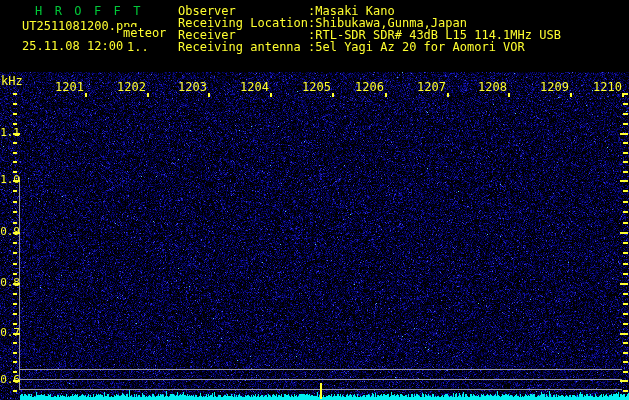  What do you see at coordinates (420, 47) in the screenshot?
I see `field-value: 5el Yagi Az 20 for Aomori VOR` at bounding box center [420, 47].